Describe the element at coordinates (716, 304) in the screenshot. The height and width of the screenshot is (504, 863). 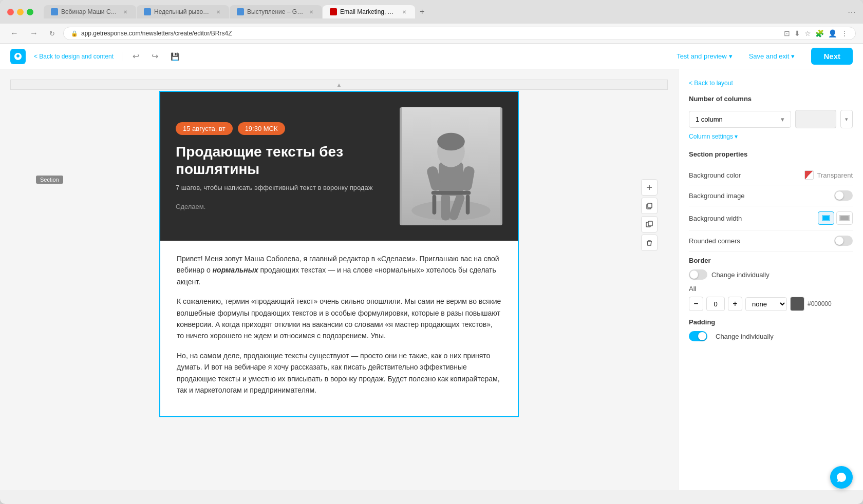
I see `border-value: 0` at that location.